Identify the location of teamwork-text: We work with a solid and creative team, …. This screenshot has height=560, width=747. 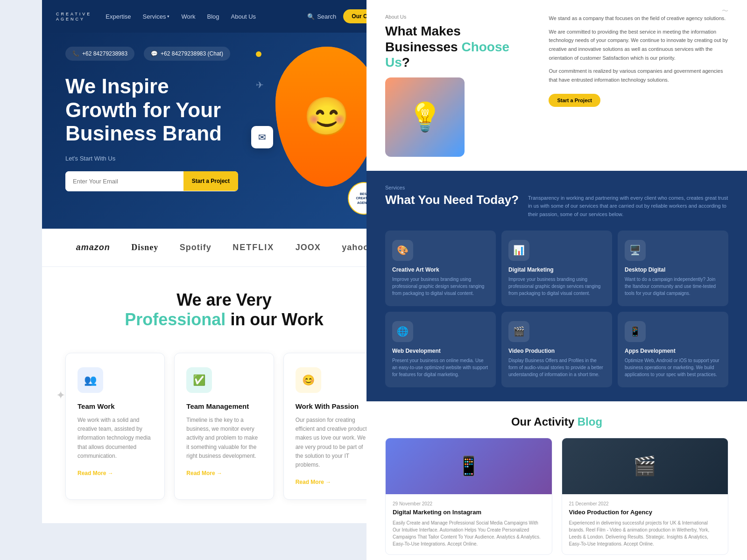
(115, 438).